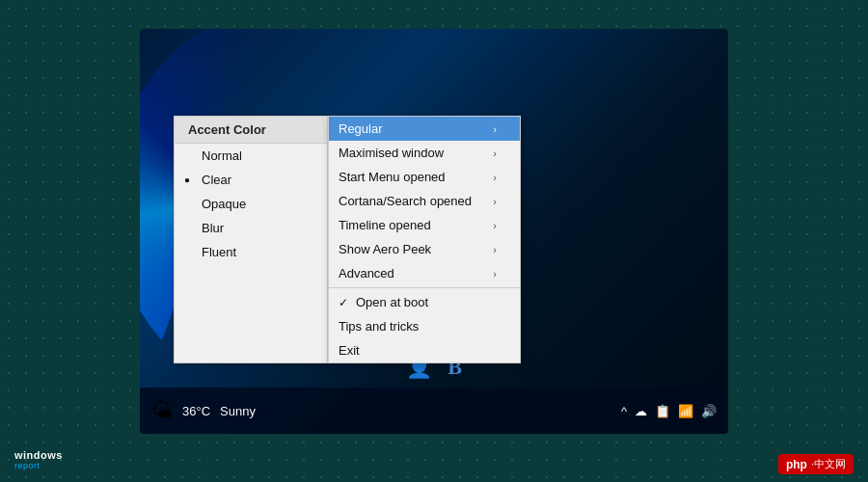  Describe the element at coordinates (424, 351) in the screenshot. I see `menu-item-exit: Exit` at that location.